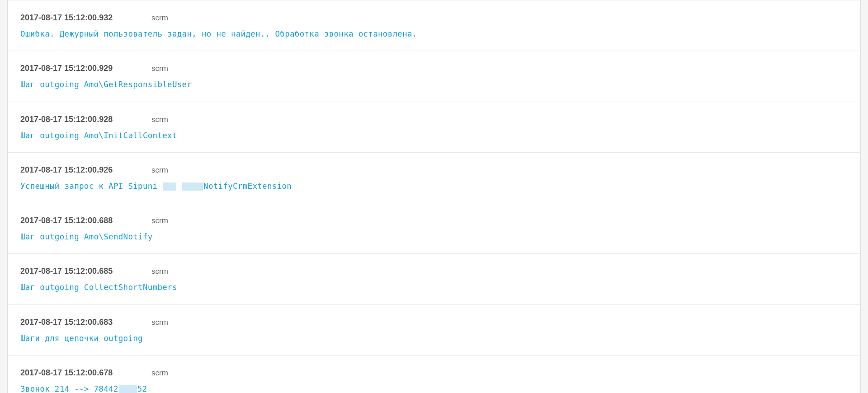  I want to click on log-entry: 2017-08-17 15:12:00.688scrmШаг outgoing …, so click(434, 228).